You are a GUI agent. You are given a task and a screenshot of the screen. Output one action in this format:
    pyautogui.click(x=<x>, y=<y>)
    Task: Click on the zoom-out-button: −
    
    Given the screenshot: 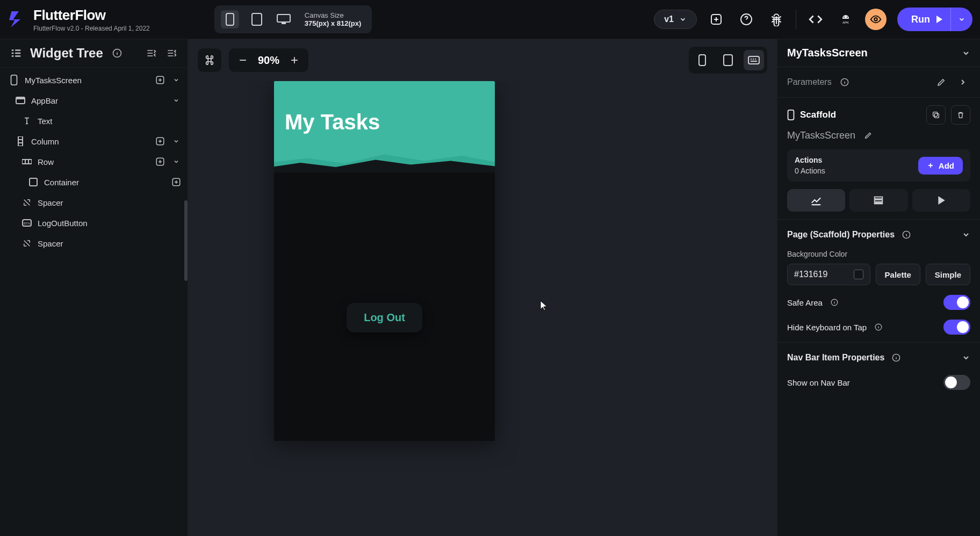 What is the action you would take?
    pyautogui.click(x=243, y=60)
    